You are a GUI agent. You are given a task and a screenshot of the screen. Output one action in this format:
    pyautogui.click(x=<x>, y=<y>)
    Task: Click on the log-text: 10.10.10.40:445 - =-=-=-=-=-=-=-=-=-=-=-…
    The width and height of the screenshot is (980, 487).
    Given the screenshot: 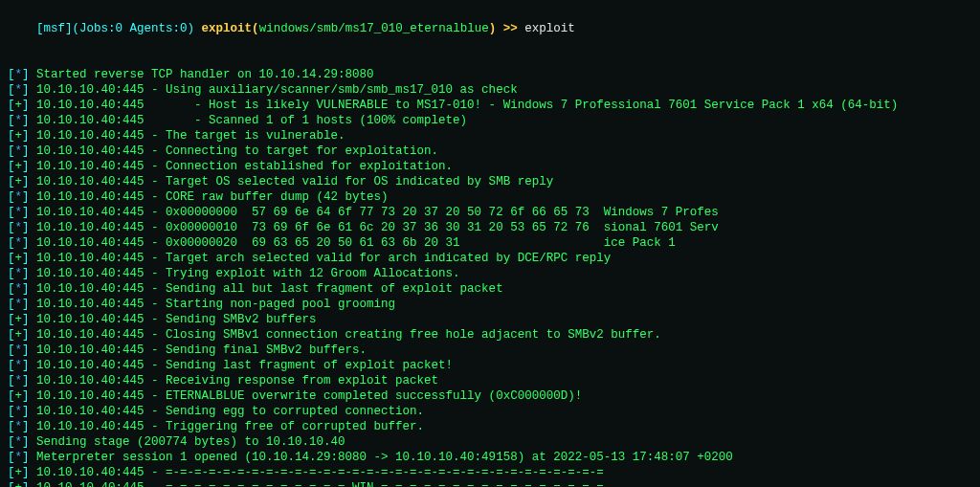 What is the action you would take?
    pyautogui.click(x=320, y=473)
    